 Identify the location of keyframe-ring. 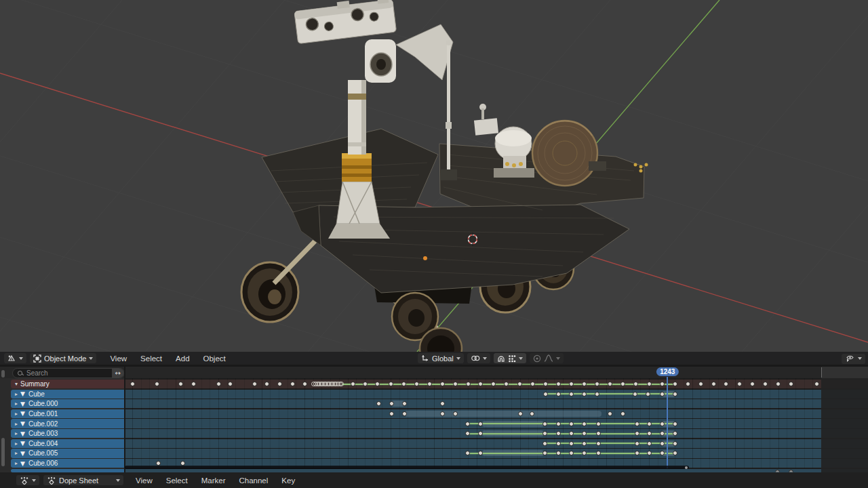
(342, 384).